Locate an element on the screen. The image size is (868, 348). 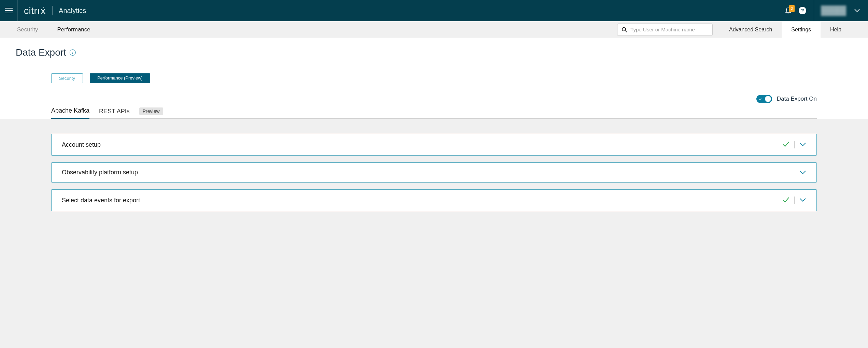
subnav-tab-security: Security is located at coordinates (27, 30).